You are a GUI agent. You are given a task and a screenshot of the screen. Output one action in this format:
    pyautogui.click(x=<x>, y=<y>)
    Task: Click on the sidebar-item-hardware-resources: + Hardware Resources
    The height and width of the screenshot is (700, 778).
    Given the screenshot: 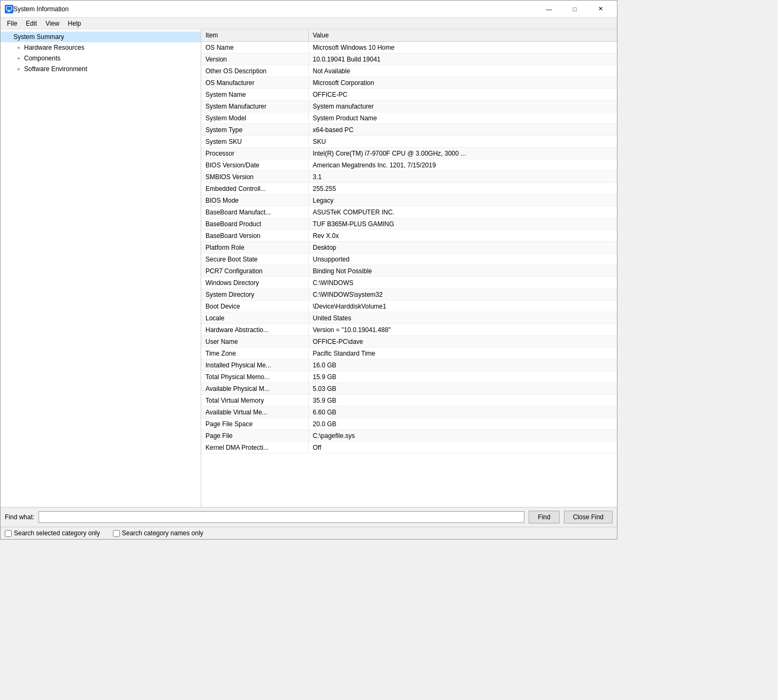 What is the action you would take?
    pyautogui.click(x=101, y=48)
    